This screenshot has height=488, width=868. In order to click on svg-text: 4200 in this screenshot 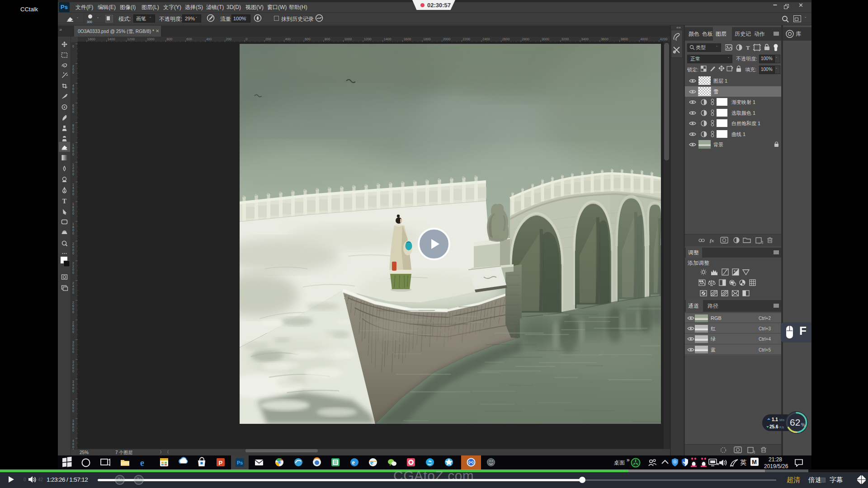, I will do `click(664, 39)`.